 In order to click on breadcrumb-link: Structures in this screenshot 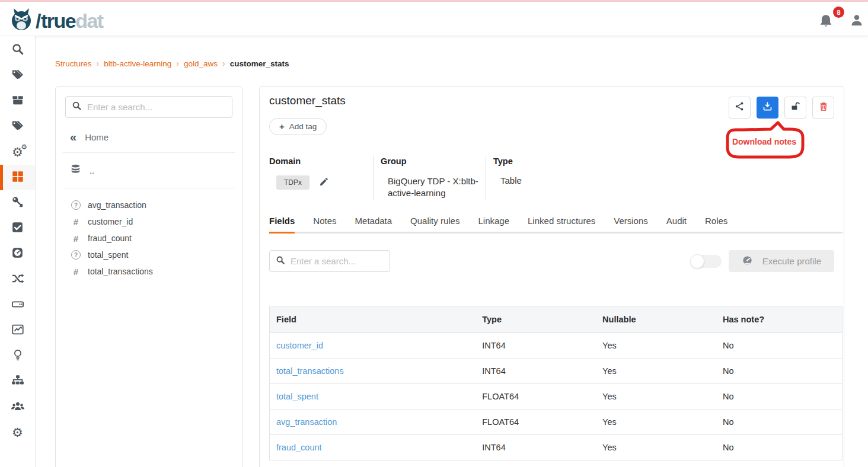, I will do `click(74, 64)`.